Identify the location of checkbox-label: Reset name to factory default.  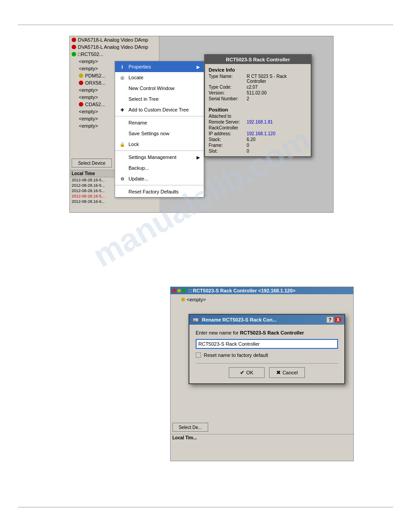
(236, 355).